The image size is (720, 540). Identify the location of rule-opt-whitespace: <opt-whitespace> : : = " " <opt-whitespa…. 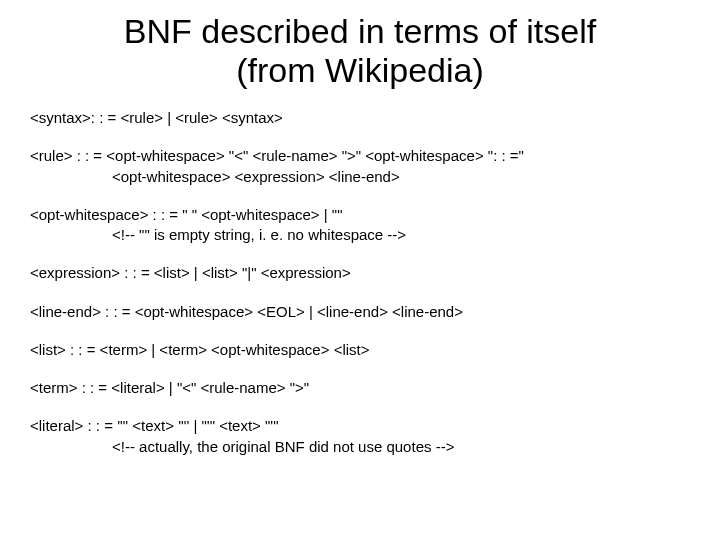
(360, 226).